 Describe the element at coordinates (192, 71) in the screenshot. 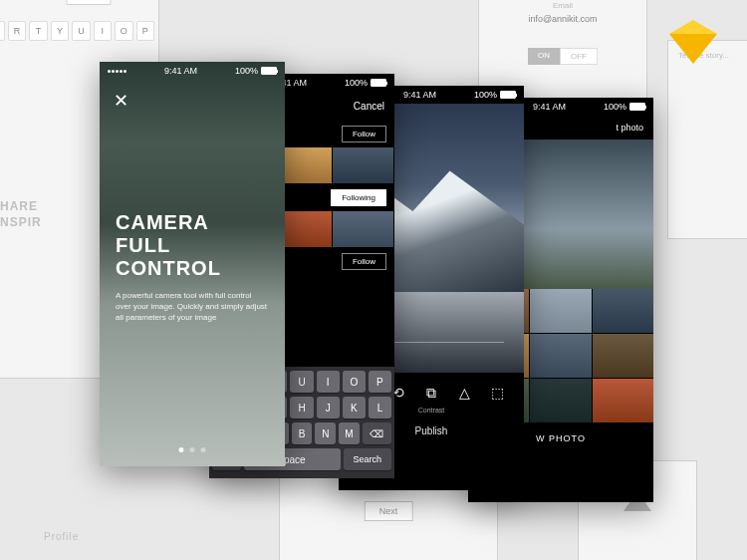

I see `status-bar: 9:41 AM 100%` at that location.